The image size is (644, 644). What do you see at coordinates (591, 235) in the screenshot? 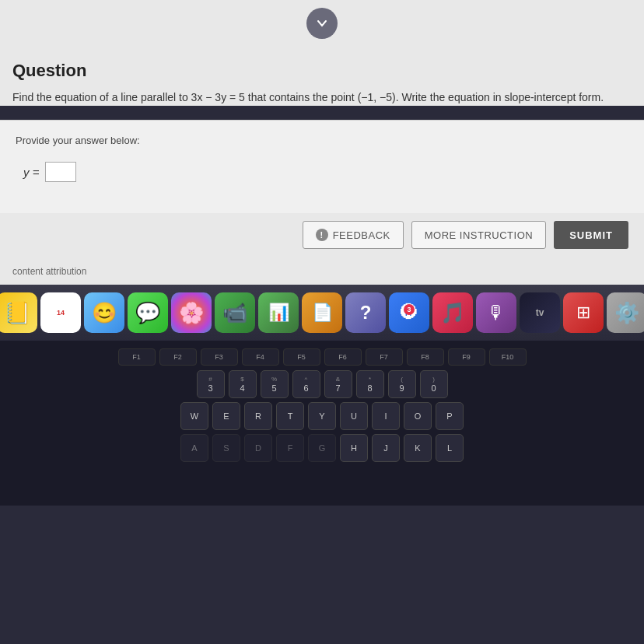
I see `submit-button: SUBMIT` at bounding box center [591, 235].